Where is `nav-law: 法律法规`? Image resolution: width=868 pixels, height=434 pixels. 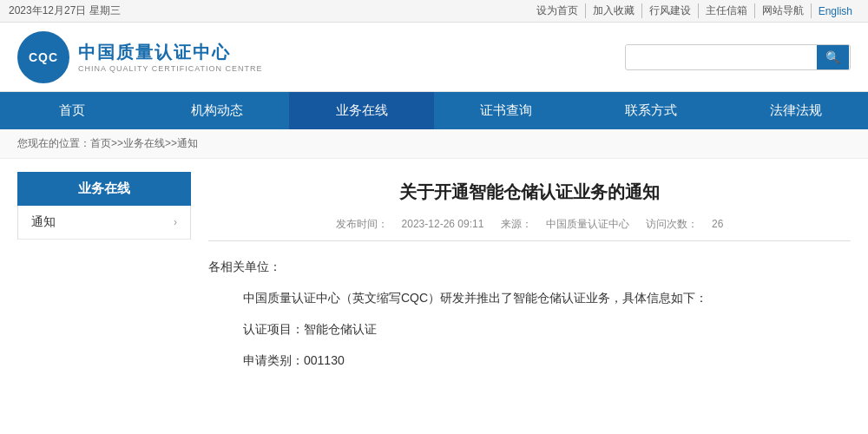 nav-law: 法律法规 is located at coordinates (795, 111).